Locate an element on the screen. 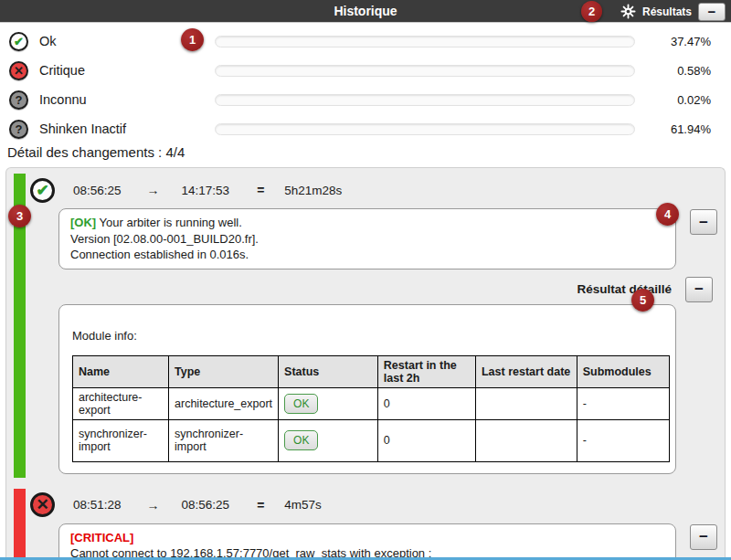 The width and height of the screenshot is (731, 560). status-row-ok: ✔ Ok 37.47% is located at coordinates (366, 41).